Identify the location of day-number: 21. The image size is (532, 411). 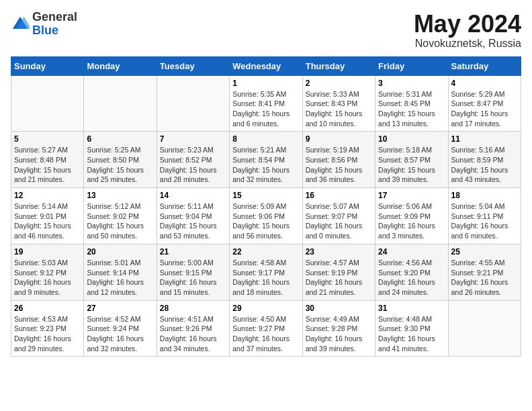
(193, 252).